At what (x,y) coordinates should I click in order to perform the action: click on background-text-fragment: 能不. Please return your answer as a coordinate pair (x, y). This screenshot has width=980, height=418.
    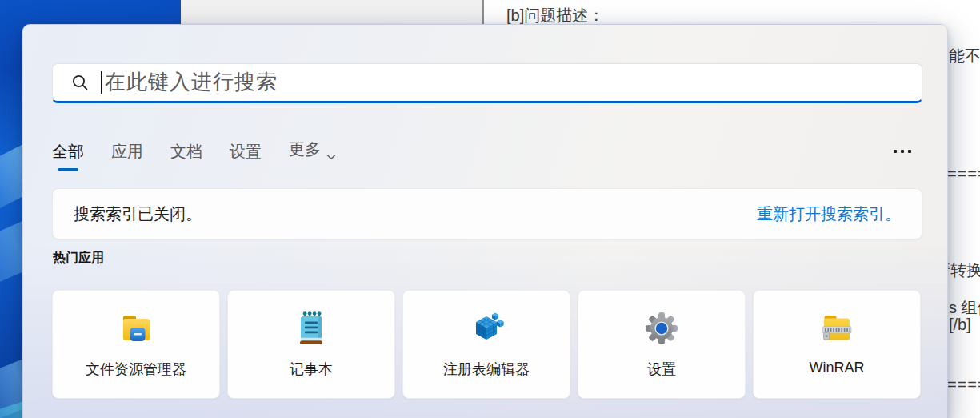
    Looking at the image, I should click on (965, 56).